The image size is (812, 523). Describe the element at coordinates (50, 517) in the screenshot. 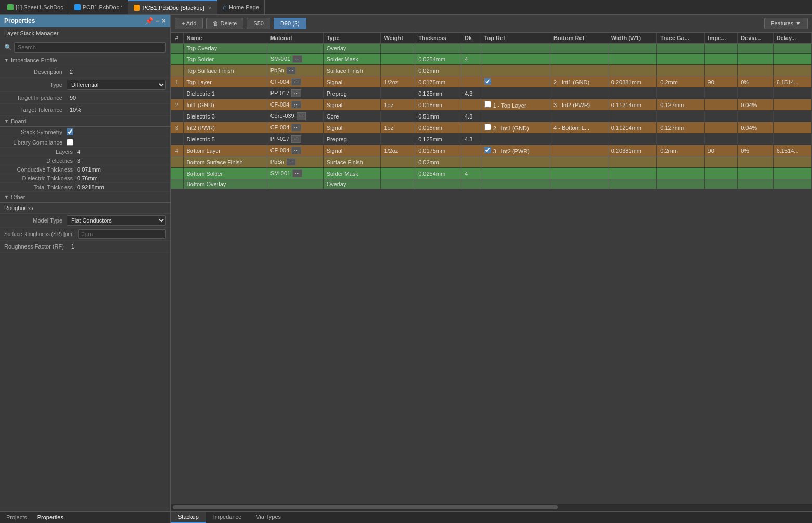

I see `properties-tab: Properties` at that location.